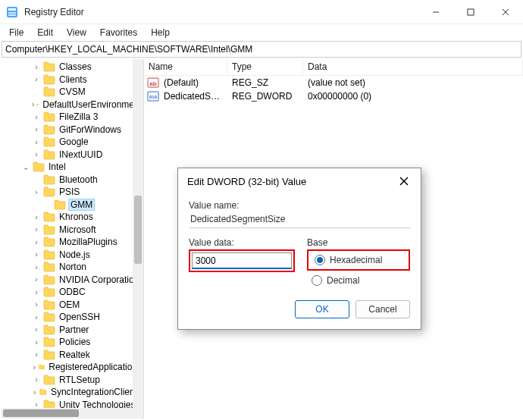 The height and width of the screenshot is (420, 523). What do you see at coordinates (118, 33) in the screenshot?
I see `menu-favorites: Favorites` at bounding box center [118, 33].